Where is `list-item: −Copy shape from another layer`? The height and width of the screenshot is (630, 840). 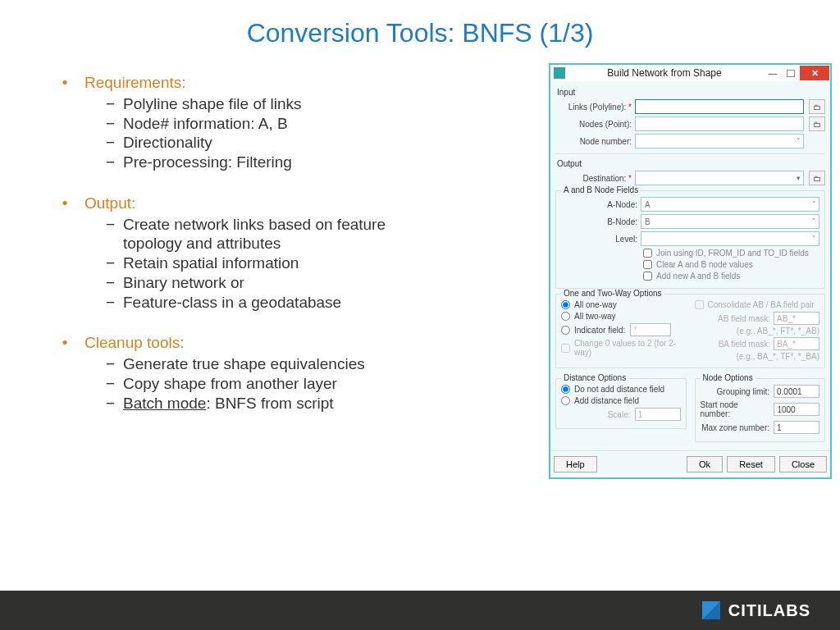
list-item: −Copy shape from another layer is located at coordinates (287, 384).